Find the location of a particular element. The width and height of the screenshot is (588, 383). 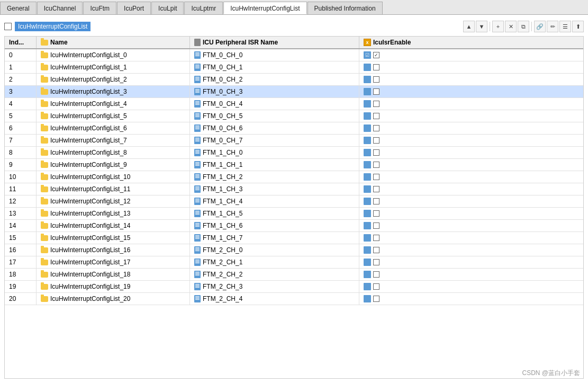

cell-isr: FTM_0_CH_2 is located at coordinates (275, 79).